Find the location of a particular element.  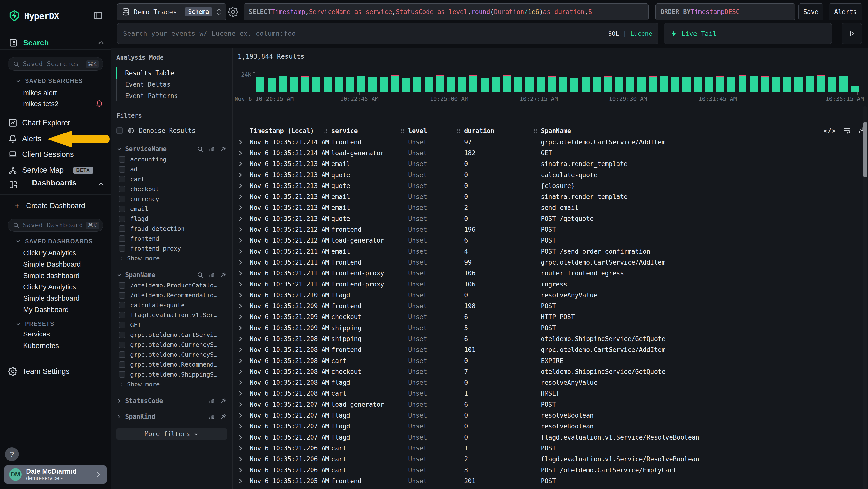

nav-search-section: Search is located at coordinates (55, 42).